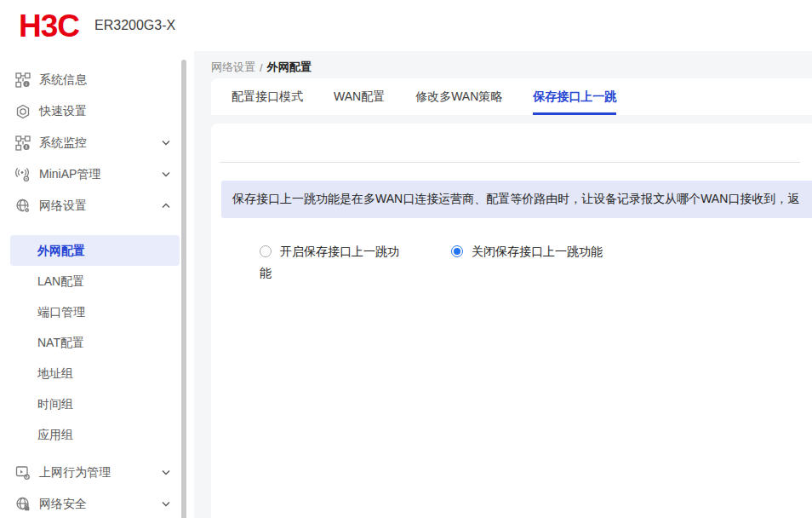  I want to click on sidebar-item-label: 快速设置, so click(105, 112).